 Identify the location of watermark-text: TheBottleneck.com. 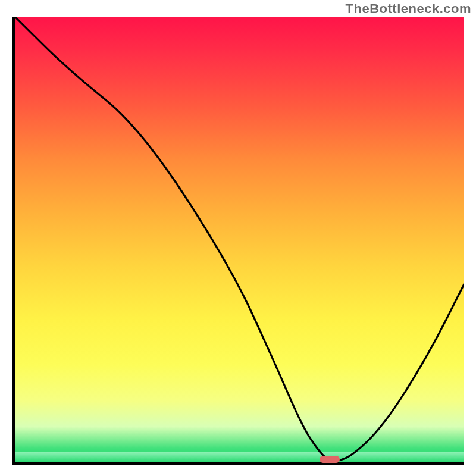
(408, 9).